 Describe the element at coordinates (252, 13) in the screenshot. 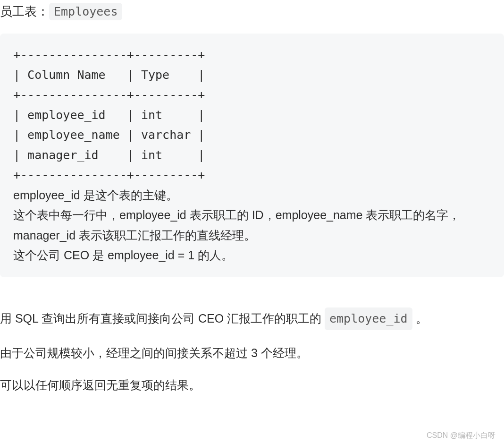

I see `header-line: 员工表：Employees` at that location.